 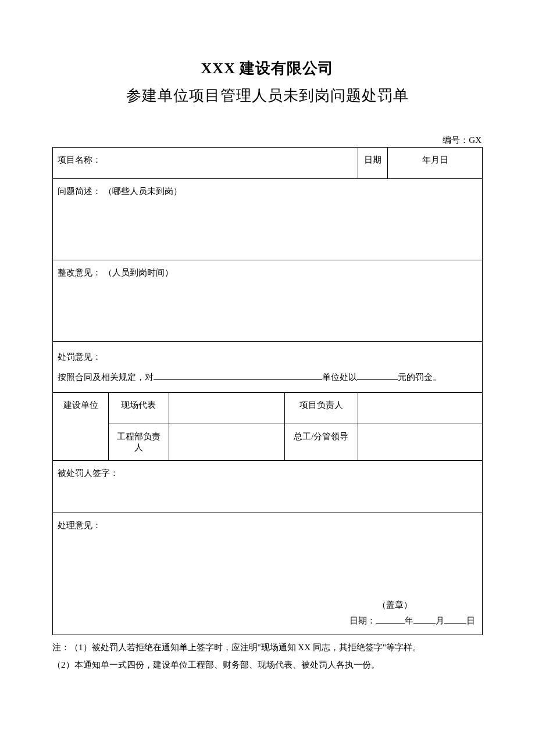 I want to click on penalty-suffix: 元的罚金。, so click(x=420, y=377).